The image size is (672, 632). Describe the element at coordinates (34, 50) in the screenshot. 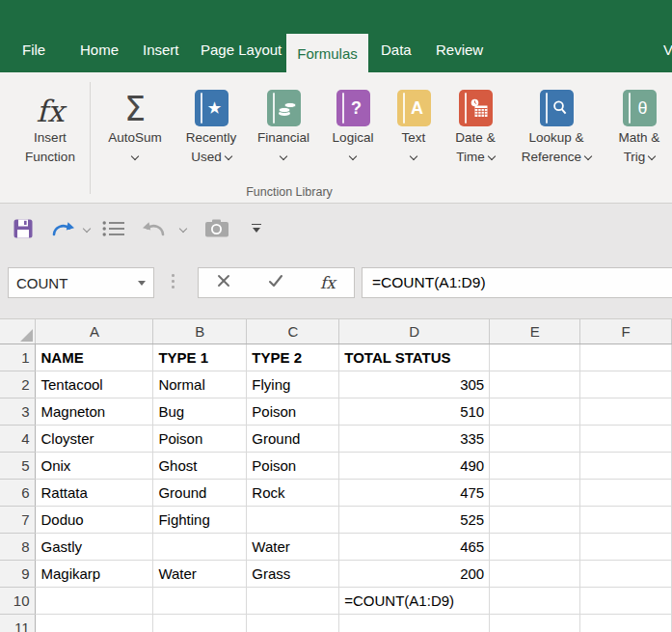

I see `tab-file: File` at that location.